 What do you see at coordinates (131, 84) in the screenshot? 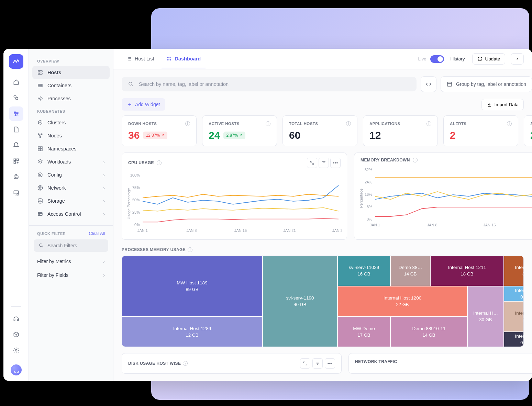
I see `search-icon` at bounding box center [131, 84].